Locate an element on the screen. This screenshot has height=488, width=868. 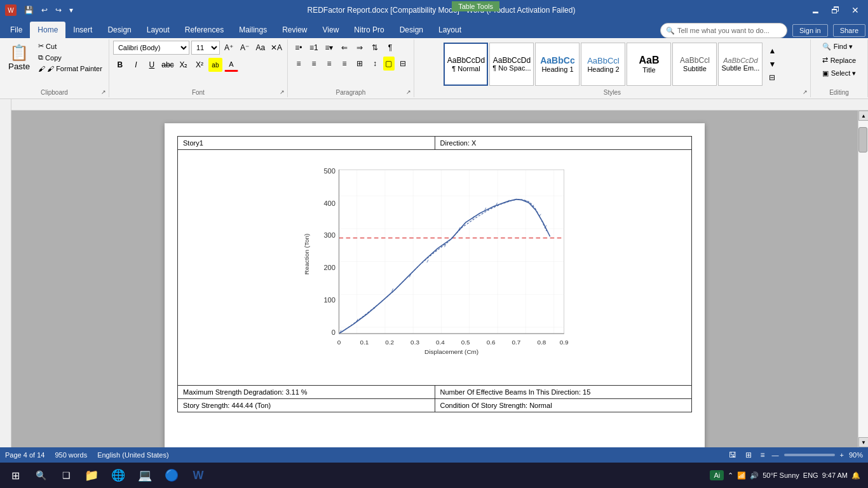
tab-mailings: Mailings is located at coordinates (253, 30).